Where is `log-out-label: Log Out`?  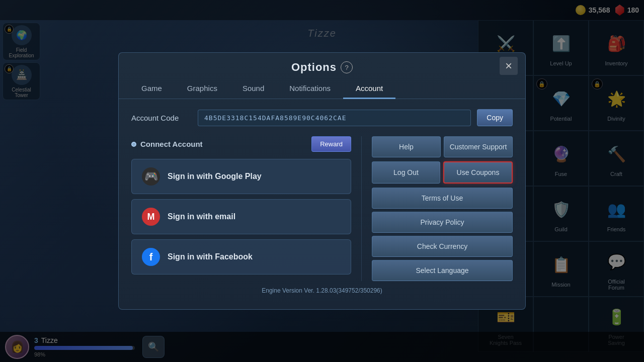 log-out-label: Log Out is located at coordinates (406, 172).